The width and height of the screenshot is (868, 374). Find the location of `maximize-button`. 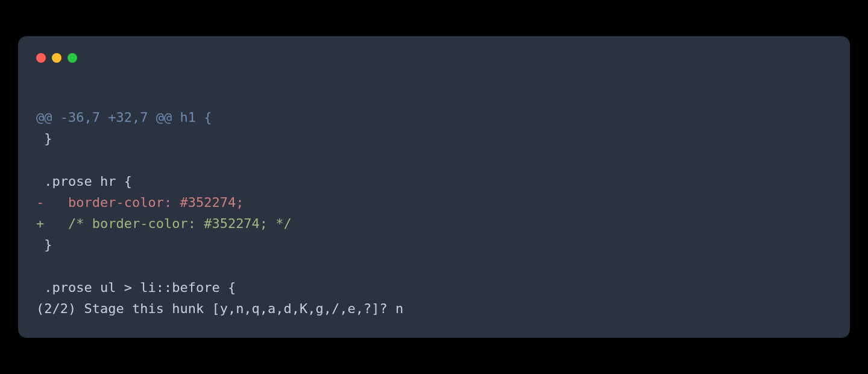

maximize-button is located at coordinates (72, 58).